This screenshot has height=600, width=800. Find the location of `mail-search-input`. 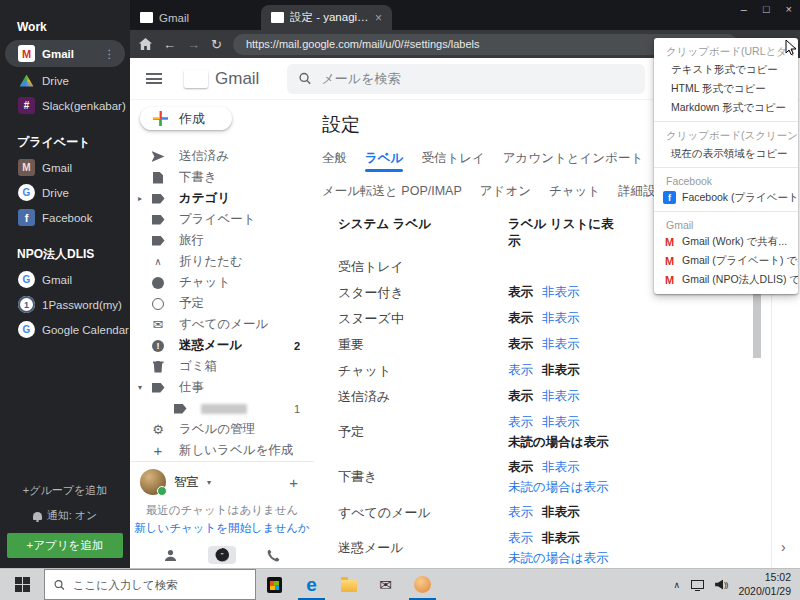

mail-search-input is located at coordinates (478, 78).